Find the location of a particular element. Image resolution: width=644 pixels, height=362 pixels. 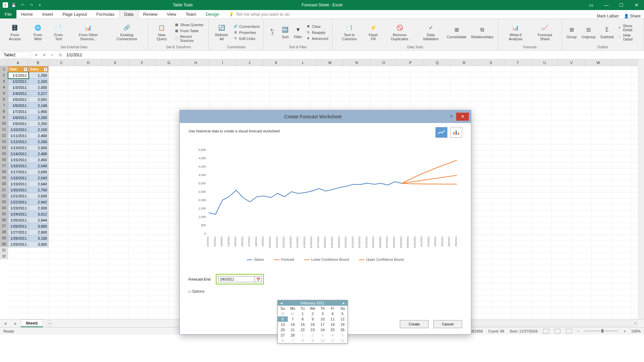

normal-view-icon is located at coordinates (546, 331).